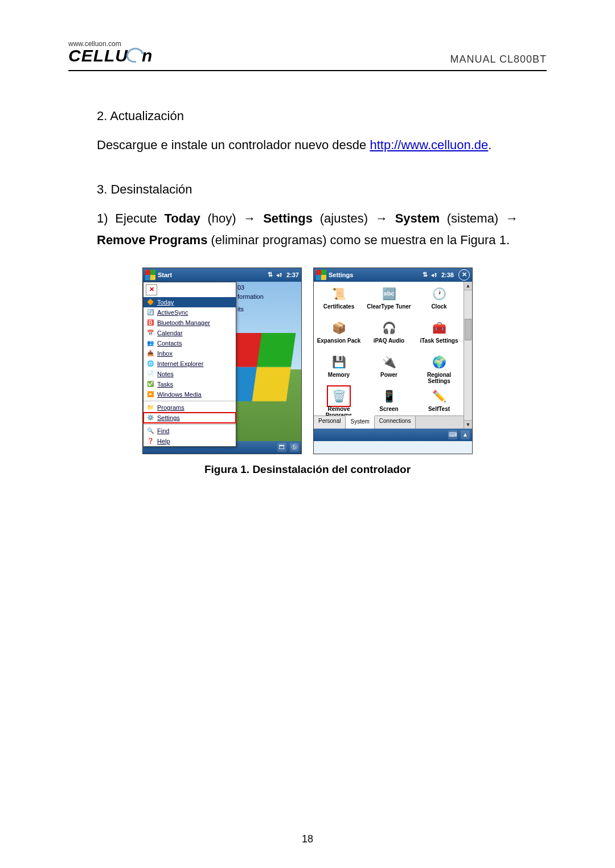 This screenshot has width=615, height=868. What do you see at coordinates (190, 302) in the screenshot?
I see `start-menu-item-today: 🔶Today` at bounding box center [190, 302].